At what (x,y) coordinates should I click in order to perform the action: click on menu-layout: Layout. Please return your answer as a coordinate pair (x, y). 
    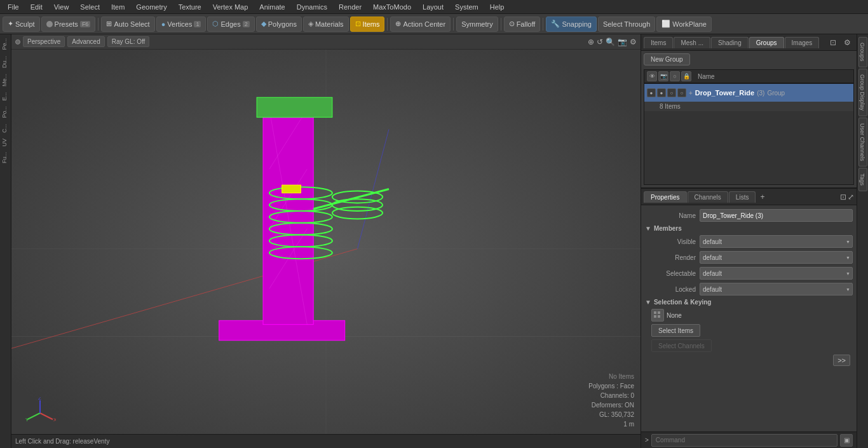
    Looking at the image, I should click on (433, 7).